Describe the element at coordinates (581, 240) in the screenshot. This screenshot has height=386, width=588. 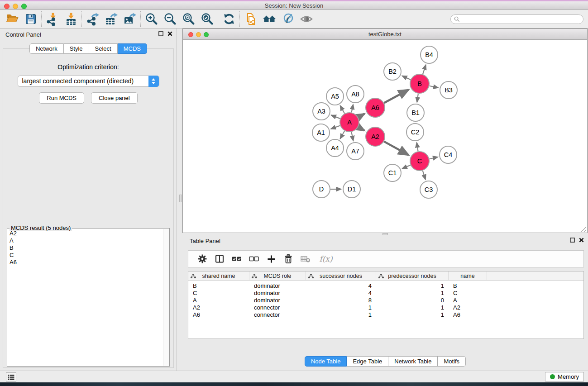
I see `close-table-panel-icon` at that location.